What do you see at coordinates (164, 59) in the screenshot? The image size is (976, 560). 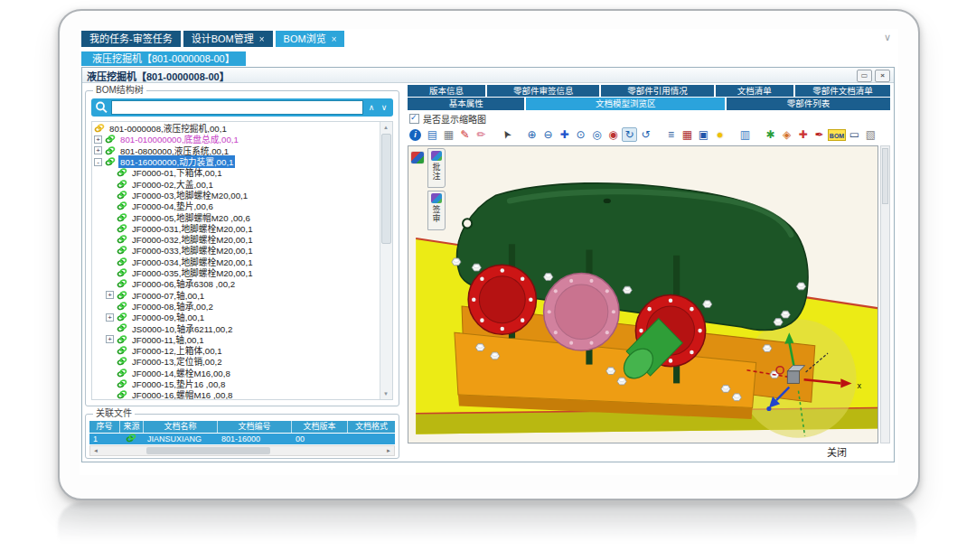 I see `document-tab: 液压挖掘机【801-0000008-00】` at bounding box center [164, 59].